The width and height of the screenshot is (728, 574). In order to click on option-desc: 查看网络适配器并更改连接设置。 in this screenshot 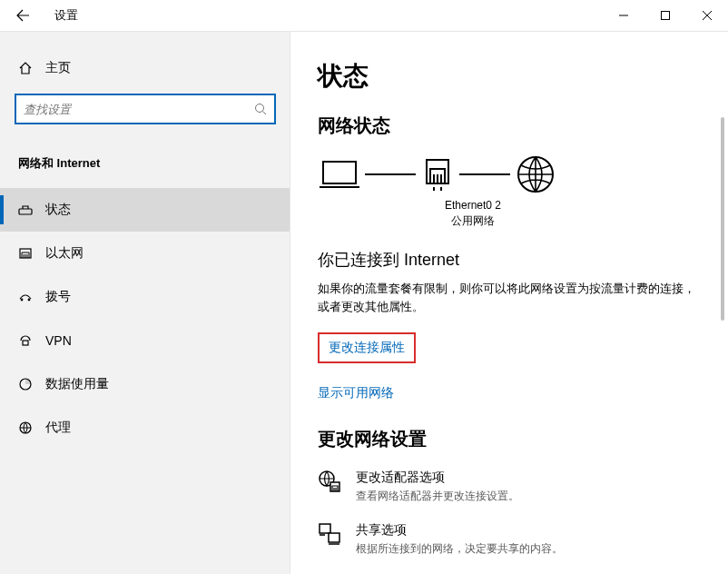, I will do `click(438, 496)`.